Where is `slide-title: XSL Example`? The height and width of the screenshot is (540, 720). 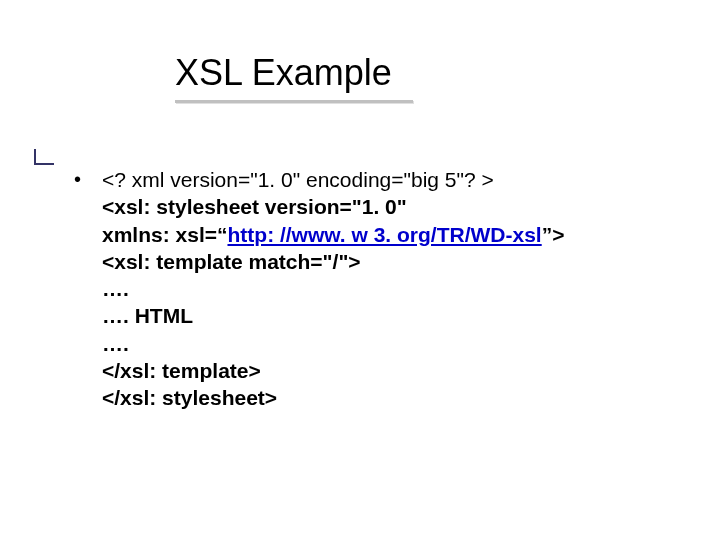 slide-title: XSL Example is located at coordinates (294, 73).